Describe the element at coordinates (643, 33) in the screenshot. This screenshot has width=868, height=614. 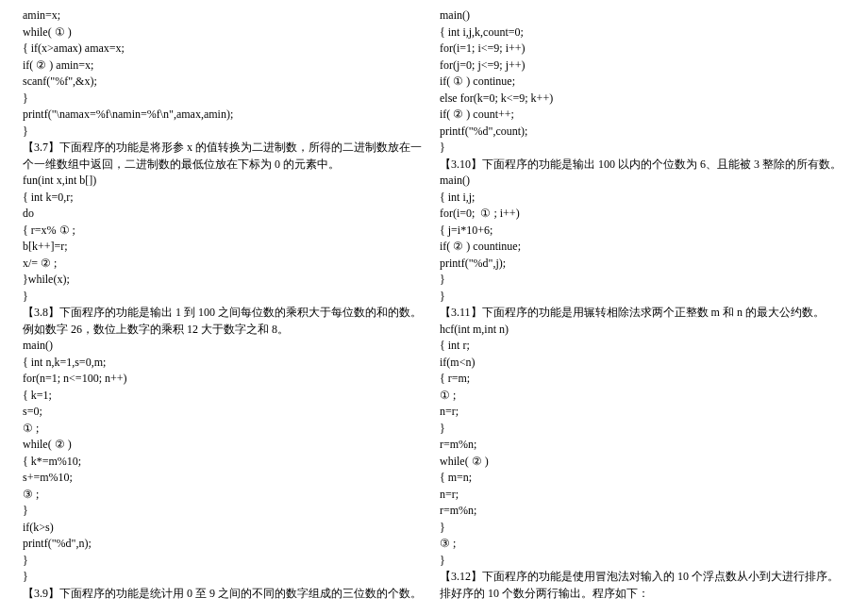
I see `code-line: { int i,j,k,count=0;` at that location.